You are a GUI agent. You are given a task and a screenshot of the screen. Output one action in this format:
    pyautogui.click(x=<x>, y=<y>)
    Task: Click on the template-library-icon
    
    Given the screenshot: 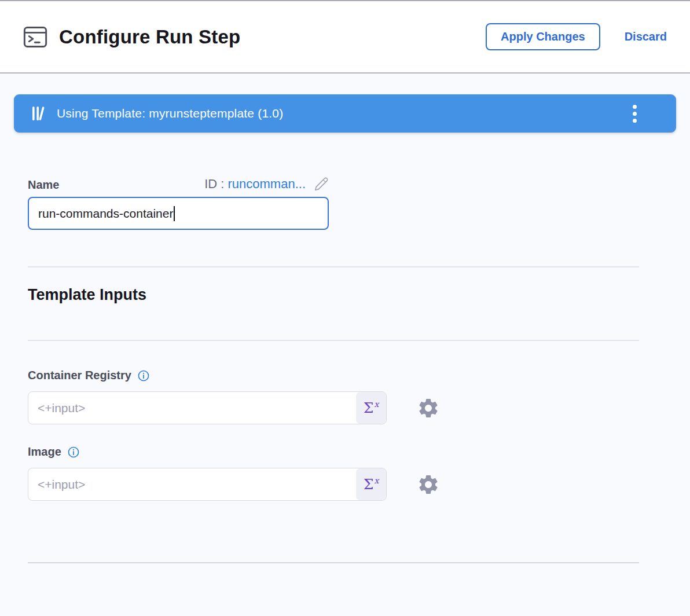 What is the action you would take?
    pyautogui.click(x=39, y=113)
    